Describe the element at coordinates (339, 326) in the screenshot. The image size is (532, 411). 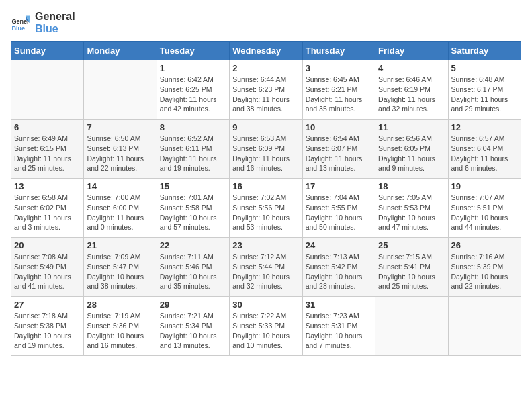
I see `day-cell: 31Sunrise: 7:23 AMSunset: 5:31 PMDayligh…` at that location.